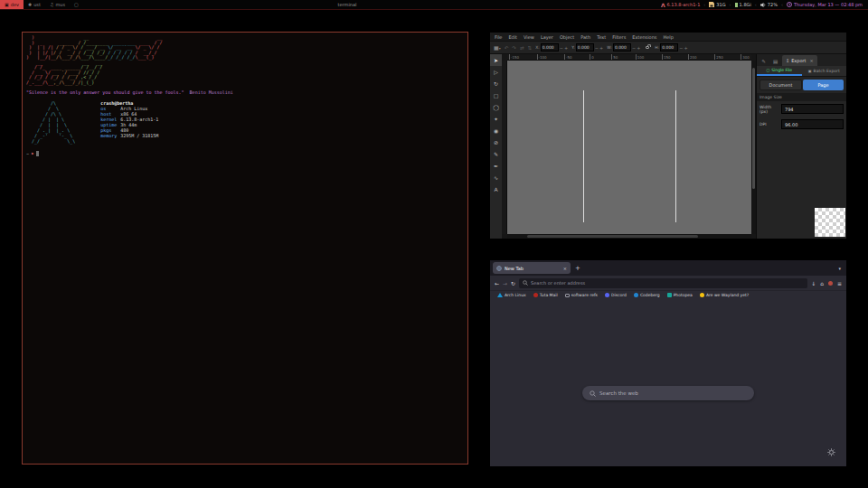 This screenshot has width=868, height=488. Describe the element at coordinates (523, 48) in the screenshot. I see `flip-horizontal-icon: ⇄` at that location.